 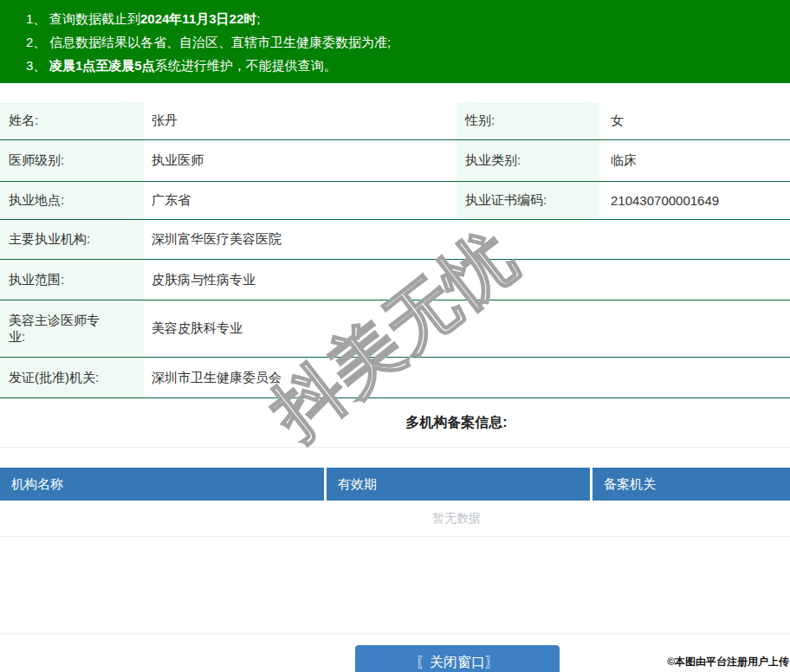 What do you see at coordinates (72, 378) in the screenshot?
I see `issuing-authority-label: 发证(批准)机关:` at bounding box center [72, 378].